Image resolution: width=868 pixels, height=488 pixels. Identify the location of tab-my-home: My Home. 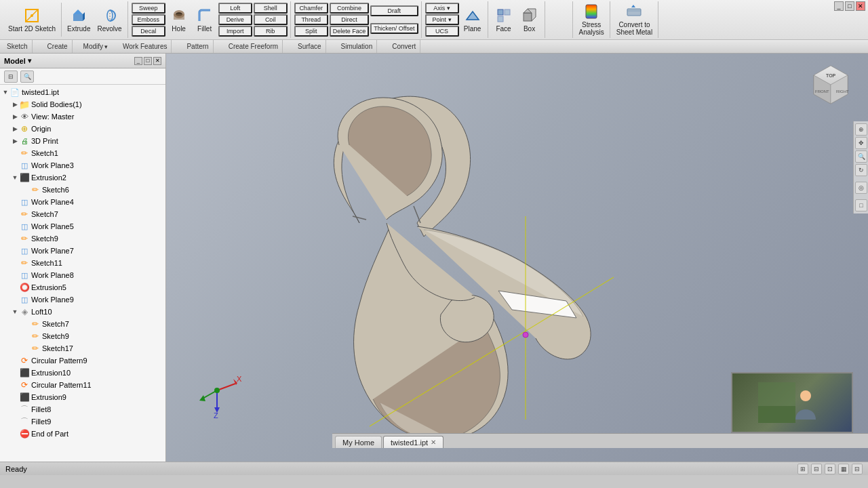
(358, 442).